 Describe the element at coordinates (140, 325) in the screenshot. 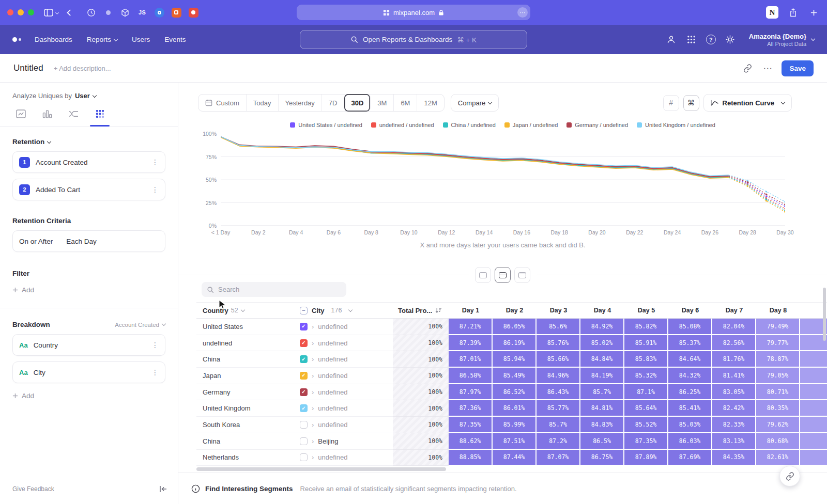

I see `breakdown-scope-dropdown: Account Created` at that location.